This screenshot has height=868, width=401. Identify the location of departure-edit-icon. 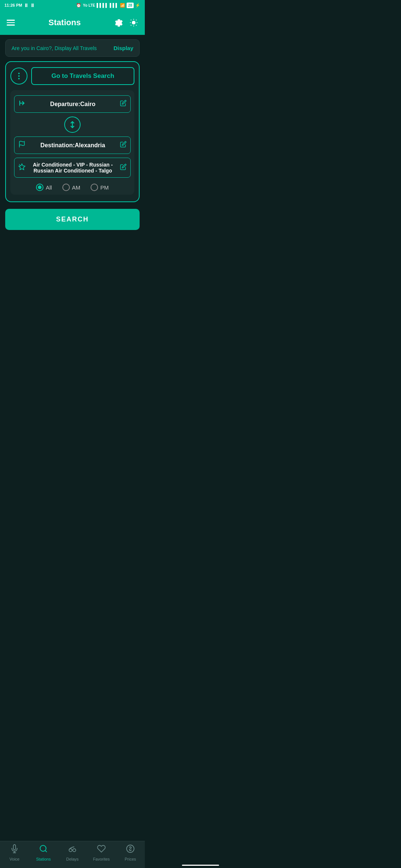
(123, 104).